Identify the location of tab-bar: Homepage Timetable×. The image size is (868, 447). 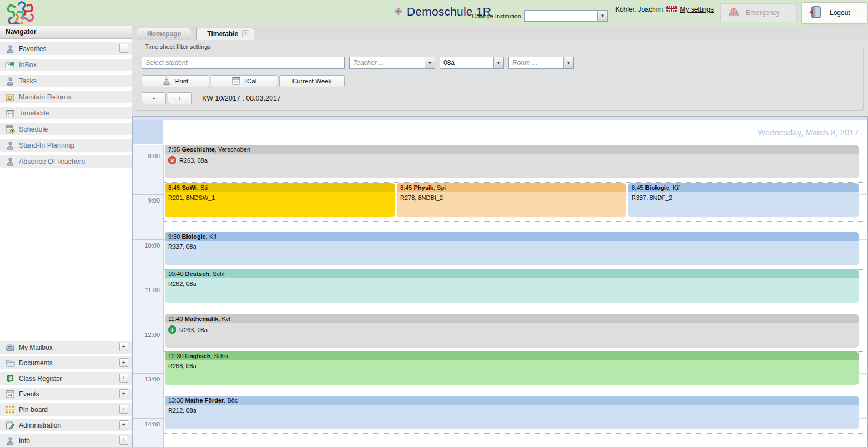
(500, 33).